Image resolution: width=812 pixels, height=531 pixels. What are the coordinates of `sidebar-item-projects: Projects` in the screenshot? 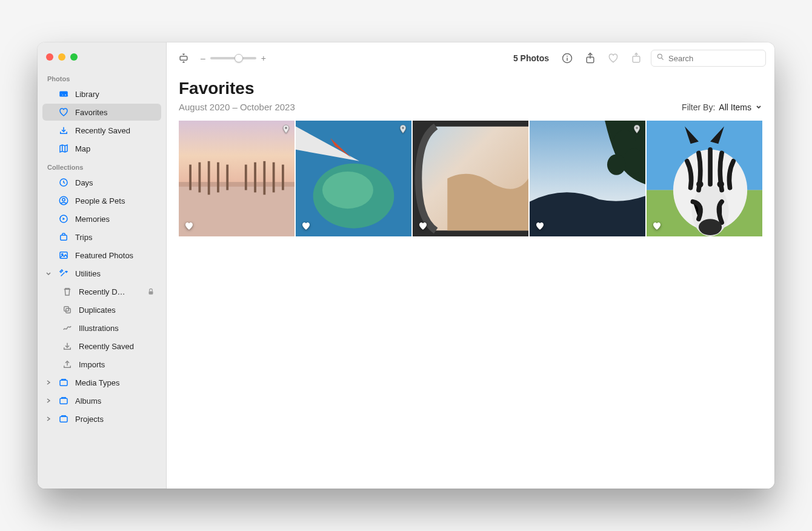 It's located at (102, 419).